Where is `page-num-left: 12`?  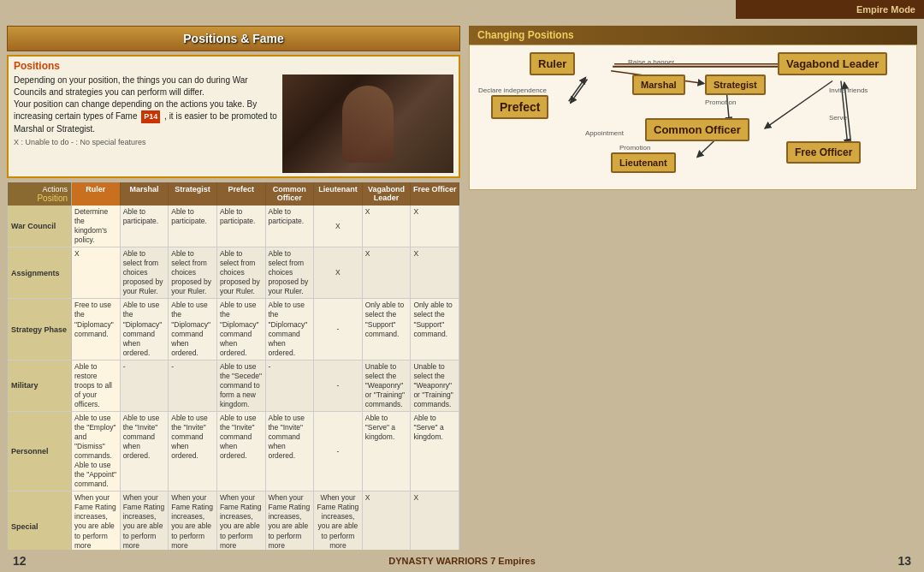
page-num-left: 12 is located at coordinates (20, 561).